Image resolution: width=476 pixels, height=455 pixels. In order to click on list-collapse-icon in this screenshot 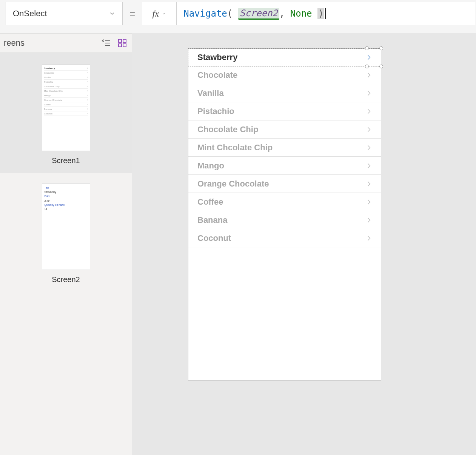, I will do `click(106, 43)`.